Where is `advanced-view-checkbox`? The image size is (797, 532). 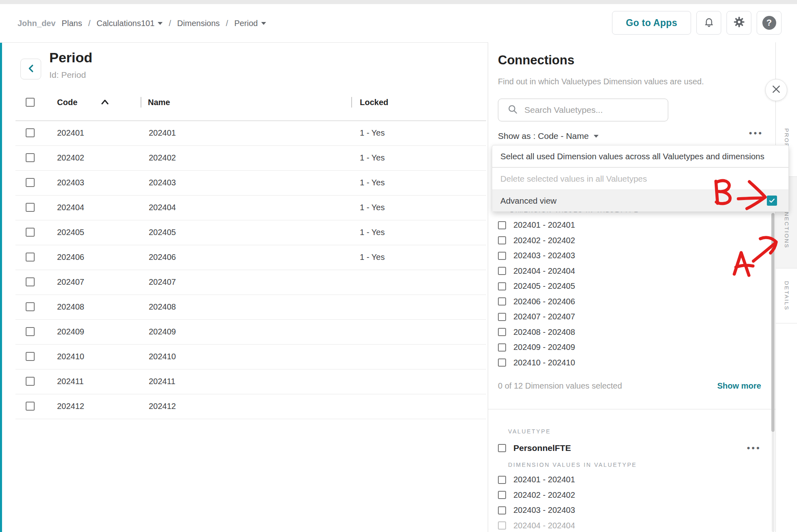
advanced-view-checkbox is located at coordinates (772, 200).